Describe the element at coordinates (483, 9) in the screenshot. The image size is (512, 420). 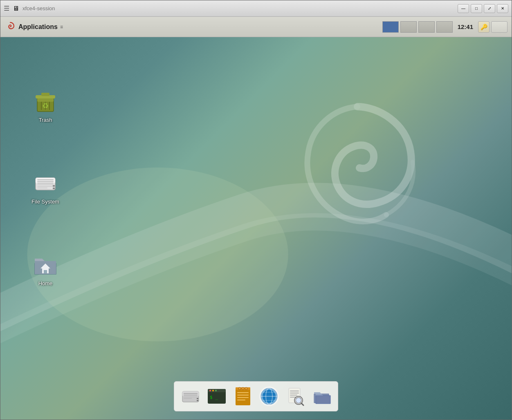
I see `title-bar-controls: — □ ⤢ ✕` at that location.